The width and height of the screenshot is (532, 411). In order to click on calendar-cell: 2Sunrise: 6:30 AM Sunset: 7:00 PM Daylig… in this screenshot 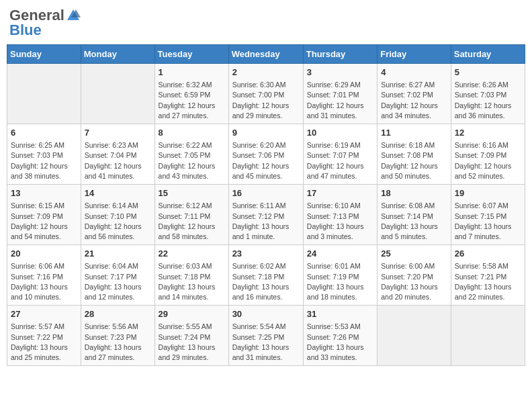, I will do `click(266, 94)`.